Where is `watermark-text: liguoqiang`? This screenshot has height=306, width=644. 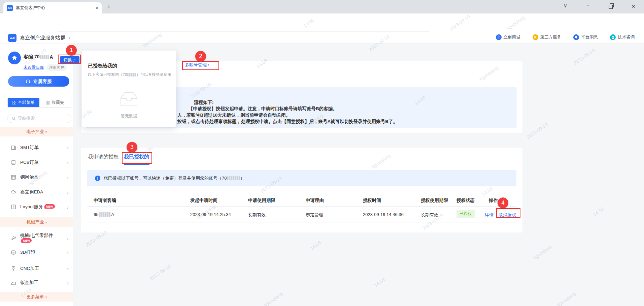
watermark-text: liguoqiang is located at coordinates (566, 299).